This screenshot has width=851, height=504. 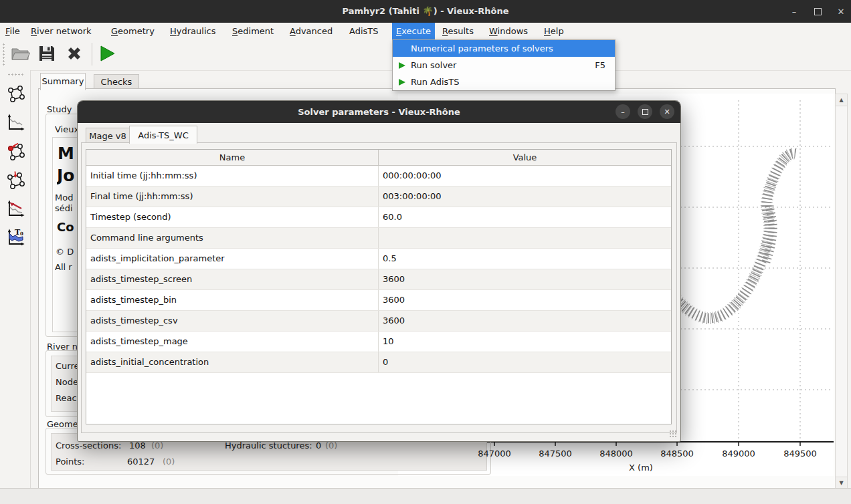 What do you see at coordinates (600, 66) in the screenshot?
I see `shortcut-f5: F5` at bounding box center [600, 66].